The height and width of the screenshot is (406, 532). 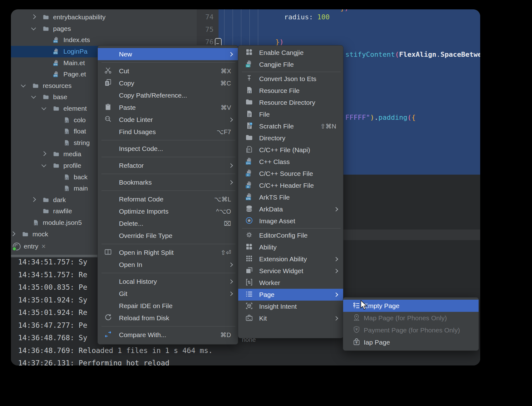 What do you see at coordinates (57, 86) in the screenshot?
I see `tree-row-label: resources` at bounding box center [57, 86].